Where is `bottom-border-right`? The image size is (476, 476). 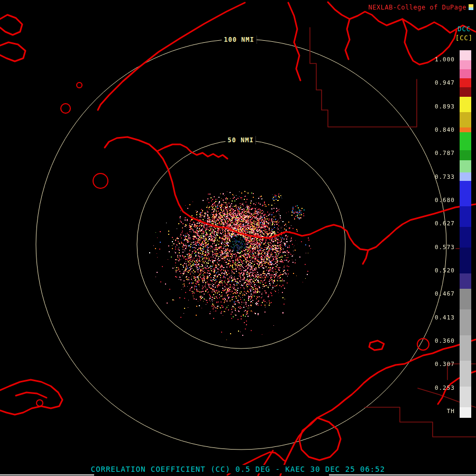
bottom-border-right is located at coordinates (402, 475).